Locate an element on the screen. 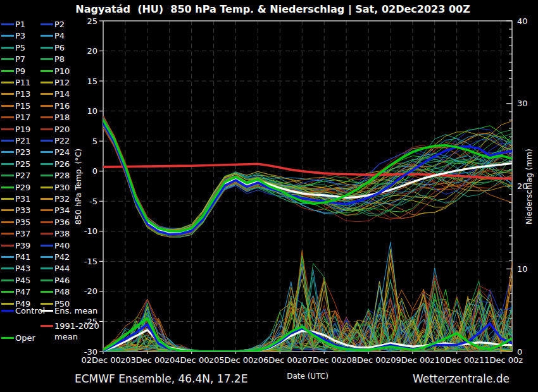  x-tick-label: 10Dec 00z is located at coordinates (457, 360).